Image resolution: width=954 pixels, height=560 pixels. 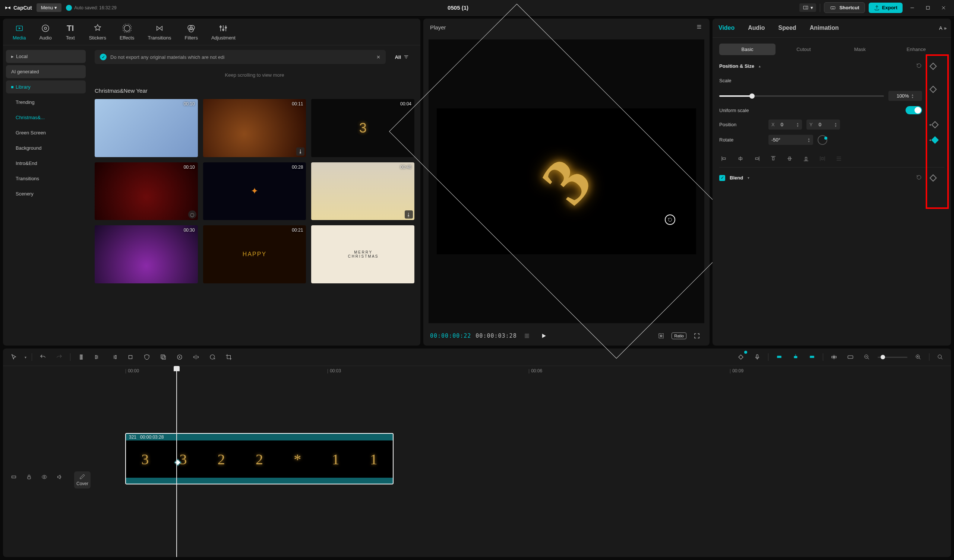 What do you see at coordinates (402, 57) in the screenshot?
I see `all-filter-button: All` at bounding box center [402, 57].